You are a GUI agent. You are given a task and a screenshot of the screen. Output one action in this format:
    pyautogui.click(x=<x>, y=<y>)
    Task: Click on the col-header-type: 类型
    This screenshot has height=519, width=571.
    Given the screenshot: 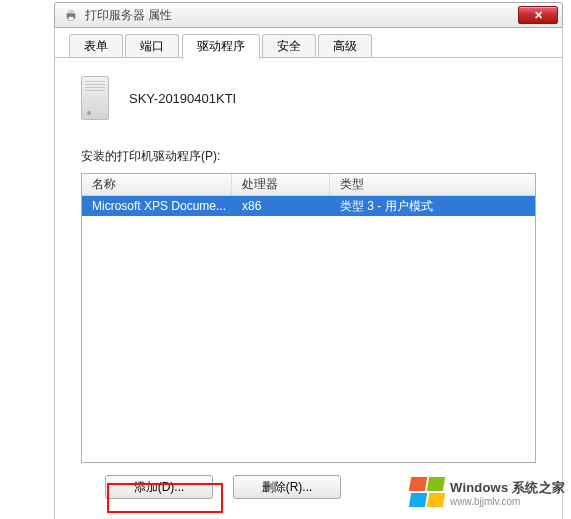 What is the action you would take?
    pyautogui.click(x=432, y=184)
    